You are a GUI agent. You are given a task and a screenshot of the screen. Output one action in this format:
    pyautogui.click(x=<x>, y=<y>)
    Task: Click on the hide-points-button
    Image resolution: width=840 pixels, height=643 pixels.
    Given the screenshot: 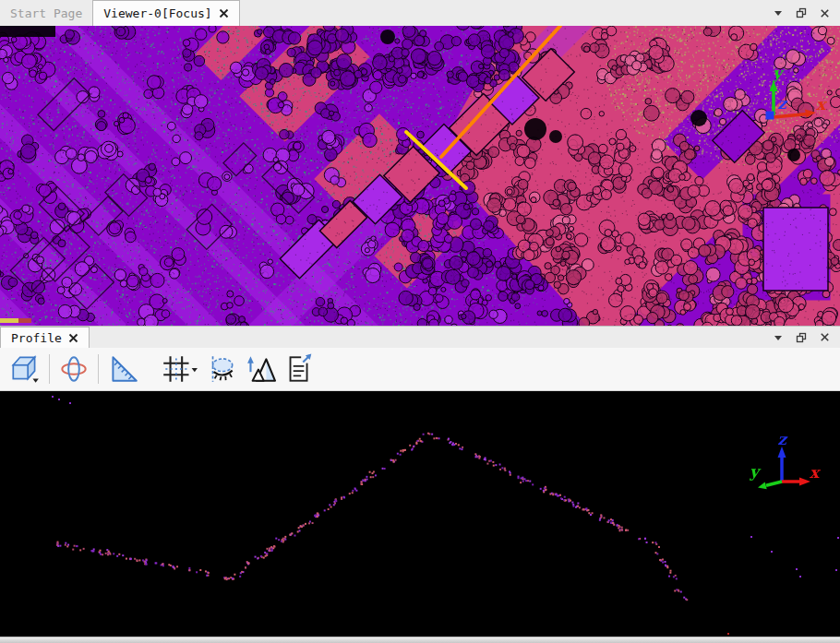 What is the action you would take?
    pyautogui.click(x=221, y=369)
    